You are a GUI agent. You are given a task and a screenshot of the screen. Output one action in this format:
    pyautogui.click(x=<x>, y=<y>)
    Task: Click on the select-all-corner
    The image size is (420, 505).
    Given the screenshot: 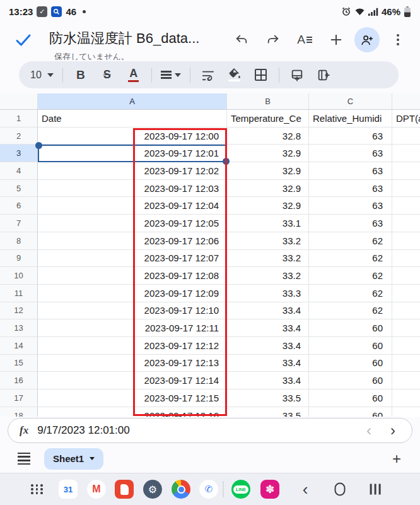 What is the action you would take?
    pyautogui.click(x=19, y=102)
    